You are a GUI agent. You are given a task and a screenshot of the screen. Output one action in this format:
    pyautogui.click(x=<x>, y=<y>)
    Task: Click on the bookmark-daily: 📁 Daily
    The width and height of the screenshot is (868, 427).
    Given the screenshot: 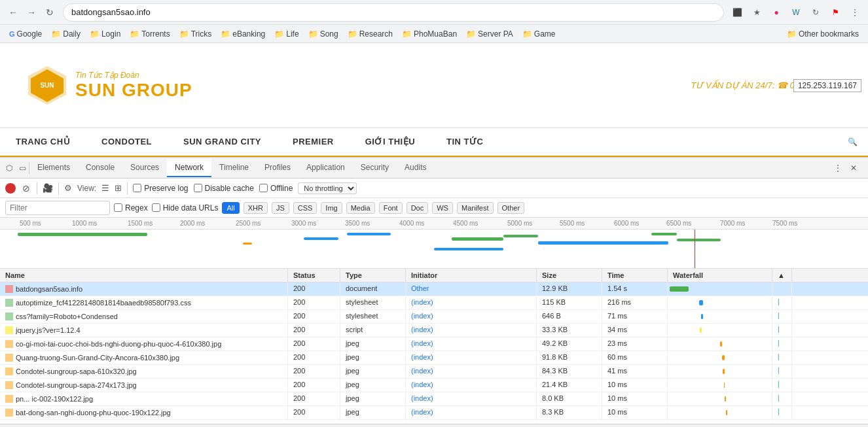 What is the action you would take?
    pyautogui.click(x=65, y=34)
    